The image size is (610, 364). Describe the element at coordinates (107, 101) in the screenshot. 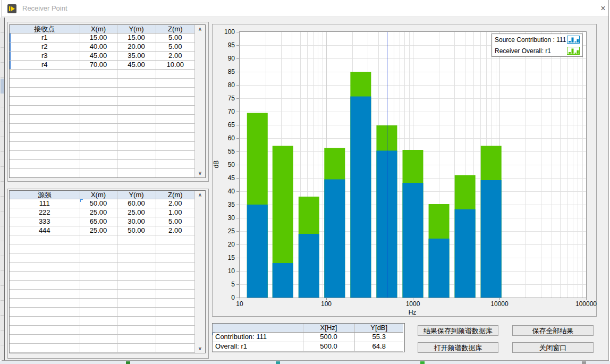

I see `receiver-table: 接收点X(m)Y(m)Z(m)r115.0015.005.00r240.0020…` at that location.